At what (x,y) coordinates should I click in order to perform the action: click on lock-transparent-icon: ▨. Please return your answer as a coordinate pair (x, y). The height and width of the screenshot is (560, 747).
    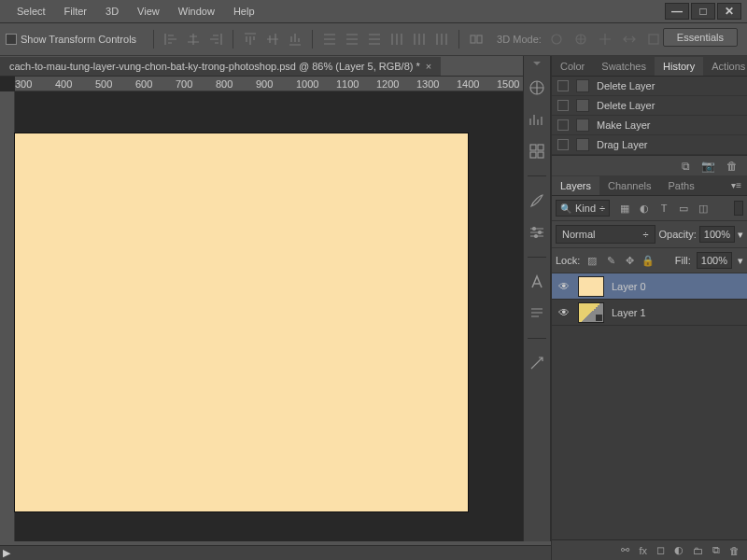
    Looking at the image, I should click on (592, 261).